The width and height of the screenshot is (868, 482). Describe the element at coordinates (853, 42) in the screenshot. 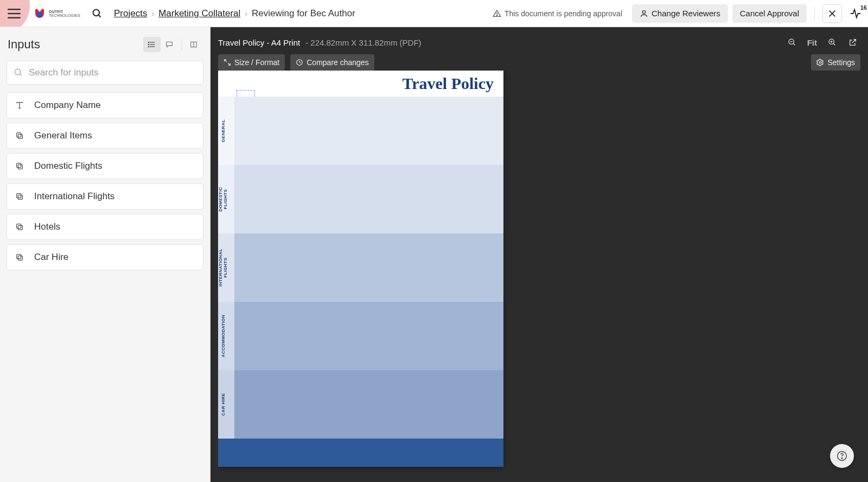

I see `open-external-button` at that location.